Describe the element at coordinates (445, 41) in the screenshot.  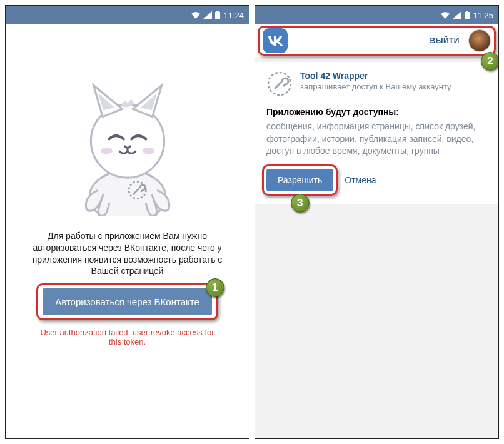
I see `logout-link: ВЫЙТИ` at that location.